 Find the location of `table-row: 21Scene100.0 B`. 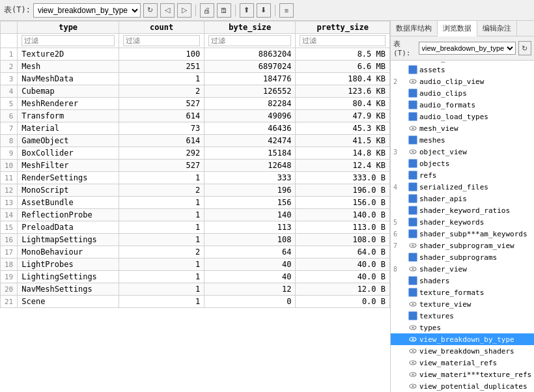

table-row: 21Scene100.0 B is located at coordinates (195, 302).